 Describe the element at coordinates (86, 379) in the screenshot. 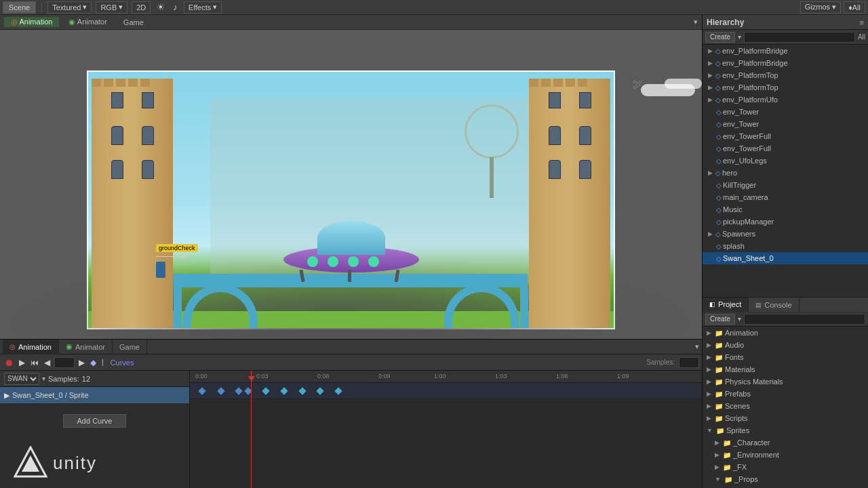

I see `samples-track-val: 12` at that location.